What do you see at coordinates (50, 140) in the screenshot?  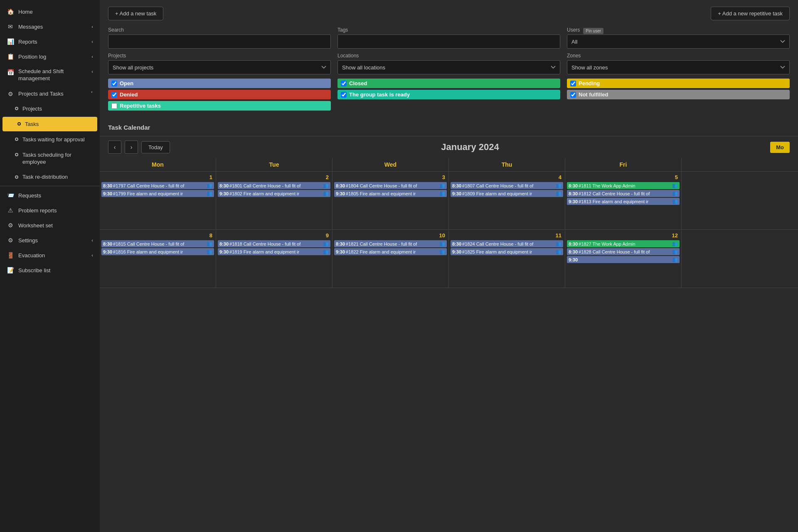 I see `sidebar-item-tasks-waiting-sub: Tasks waiting for approval` at bounding box center [50, 140].